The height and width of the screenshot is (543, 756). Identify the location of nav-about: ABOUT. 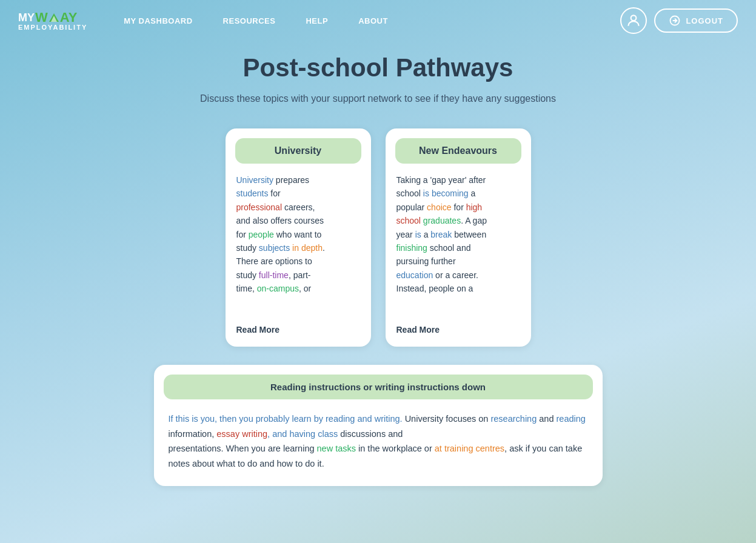
(373, 21).